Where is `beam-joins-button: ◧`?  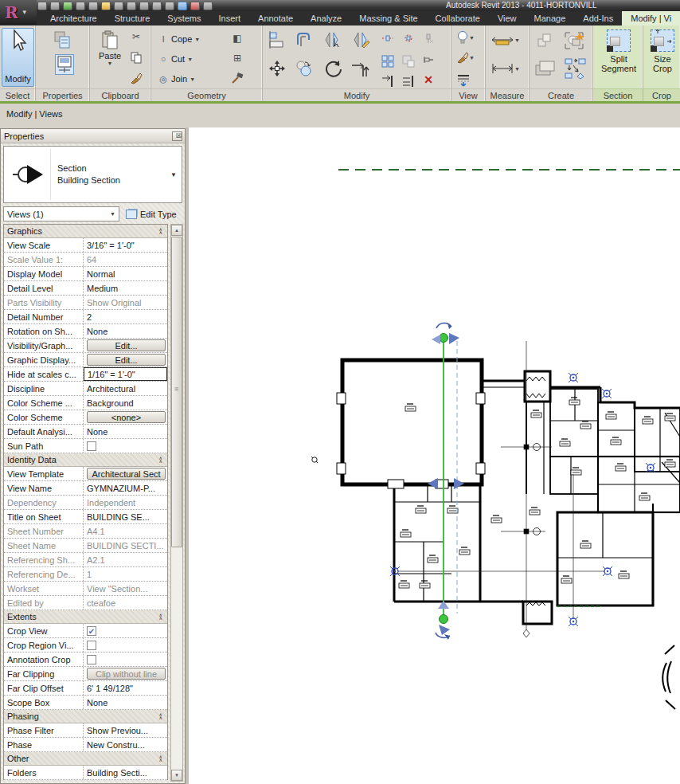 beam-joins-button: ◧ is located at coordinates (237, 38).